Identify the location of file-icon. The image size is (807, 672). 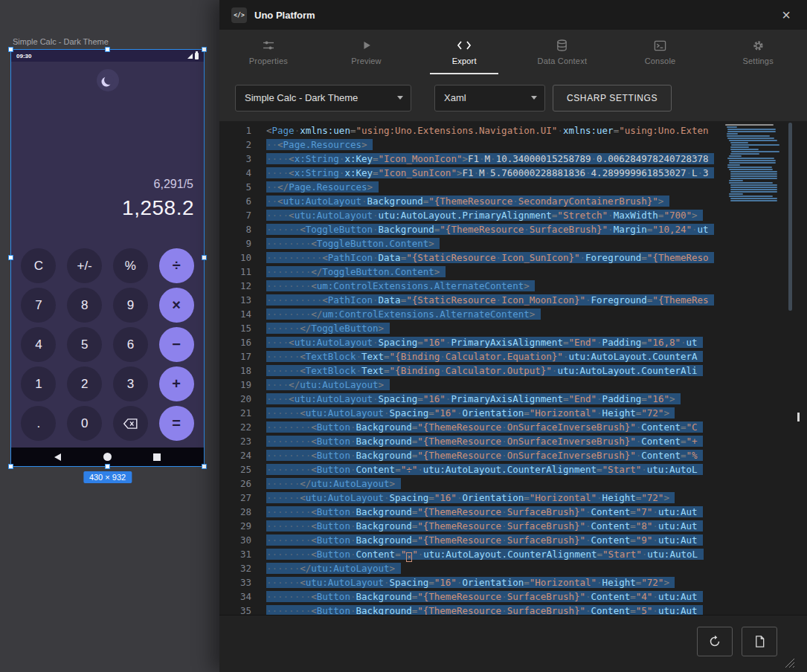
(760, 642).